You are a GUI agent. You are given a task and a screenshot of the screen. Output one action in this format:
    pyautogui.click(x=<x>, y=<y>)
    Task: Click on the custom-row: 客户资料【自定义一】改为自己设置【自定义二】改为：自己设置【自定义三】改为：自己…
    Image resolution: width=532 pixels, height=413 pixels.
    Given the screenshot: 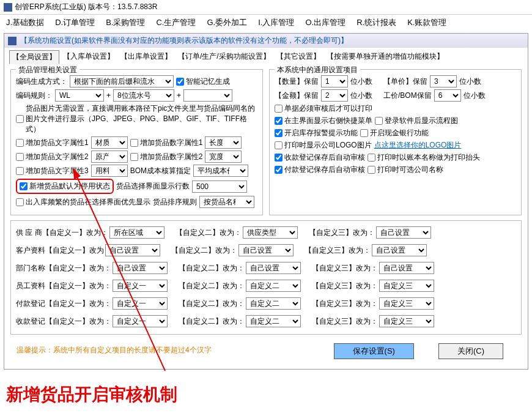 What is the action you would take?
    pyautogui.click(x=266, y=250)
    